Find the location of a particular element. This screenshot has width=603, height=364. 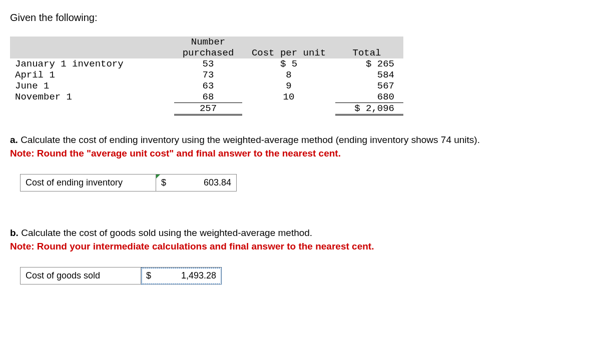

answer-b-value: 1,493.28 is located at coordinates (199, 276).